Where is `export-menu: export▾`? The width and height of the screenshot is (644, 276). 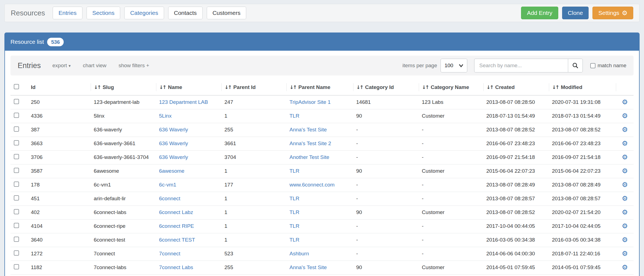
export-menu: export▾ is located at coordinates (61, 66).